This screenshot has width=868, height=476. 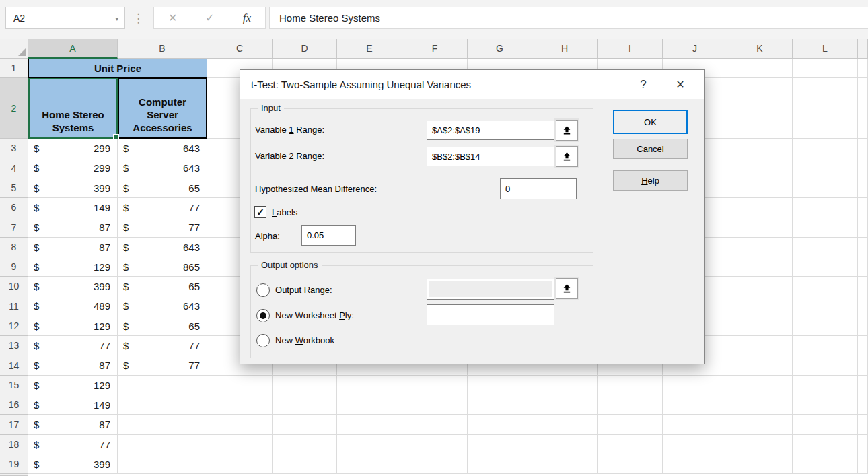 I want to click on row-header-2: 2, so click(x=14, y=108).